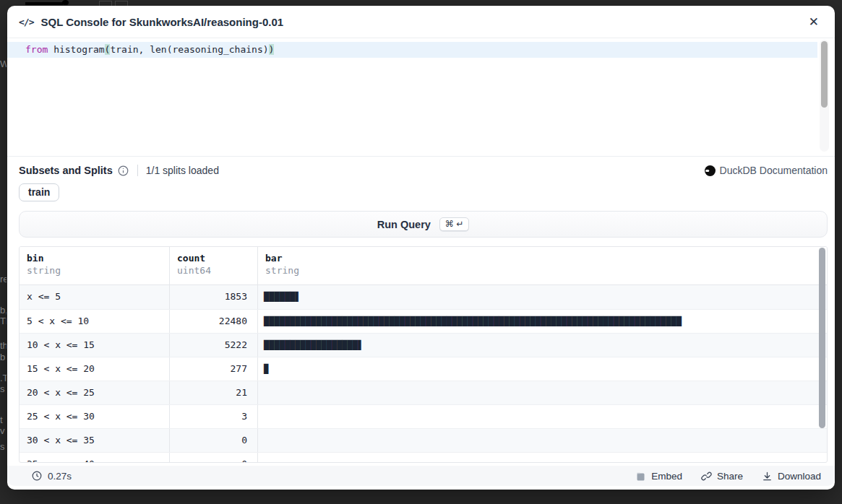 The height and width of the screenshot is (504, 842). What do you see at coordinates (791, 477) in the screenshot?
I see `download-button: Download` at bounding box center [791, 477].